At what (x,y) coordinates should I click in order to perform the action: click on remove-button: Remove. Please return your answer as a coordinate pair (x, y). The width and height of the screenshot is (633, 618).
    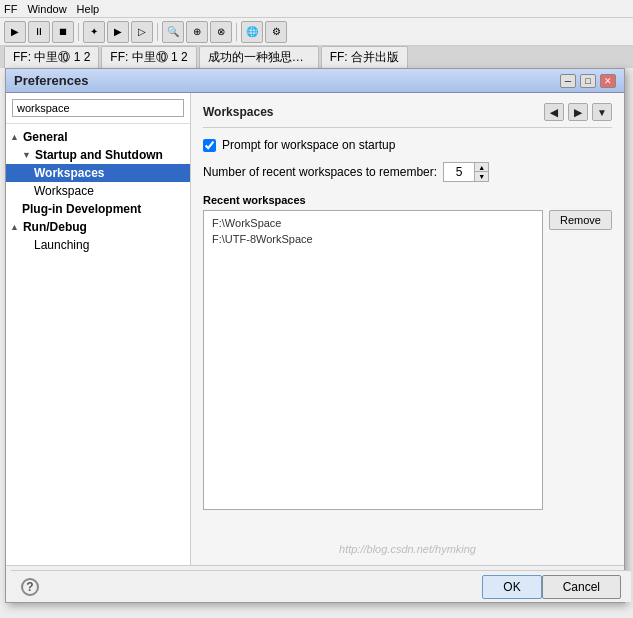
    Looking at the image, I should click on (580, 220).